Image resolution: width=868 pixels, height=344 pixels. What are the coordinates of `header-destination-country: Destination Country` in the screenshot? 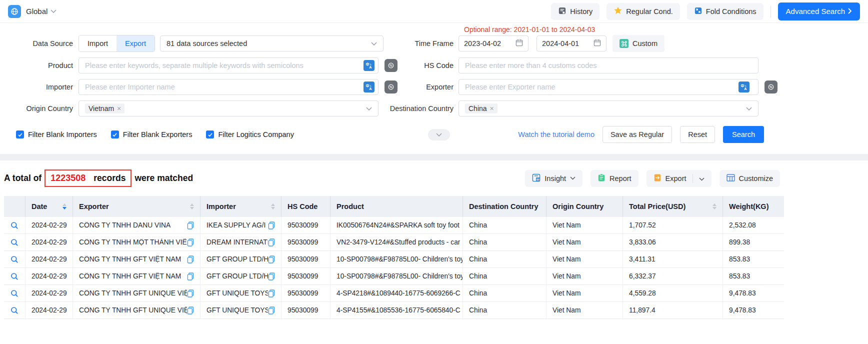 It's located at (504, 206).